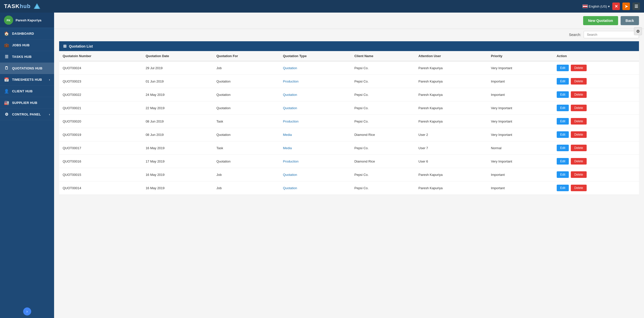  Describe the element at coordinates (596, 7) in the screenshot. I see `language-selector: English (US) ▾` at that location.